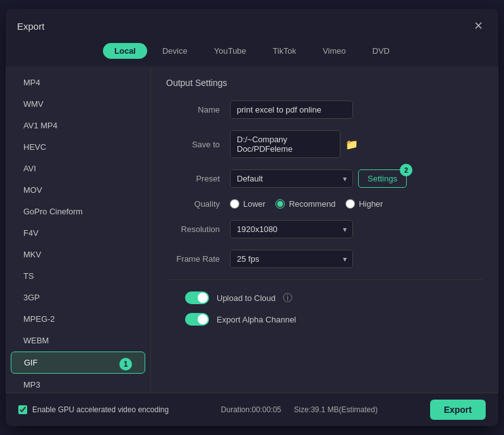 The image size is (504, 435). I want to click on title-bar: Export ✕, so click(252, 25).